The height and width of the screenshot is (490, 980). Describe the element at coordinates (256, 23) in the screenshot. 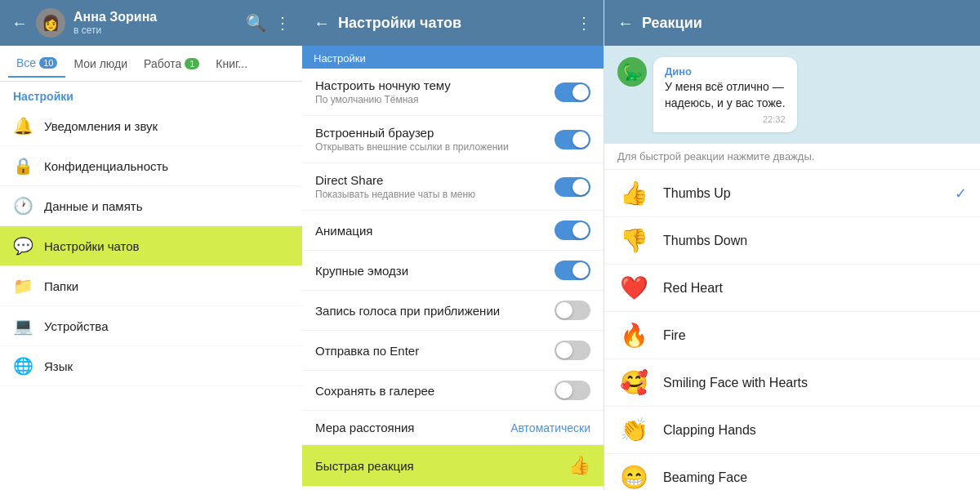

I see `search-icon: 🔍` at that location.